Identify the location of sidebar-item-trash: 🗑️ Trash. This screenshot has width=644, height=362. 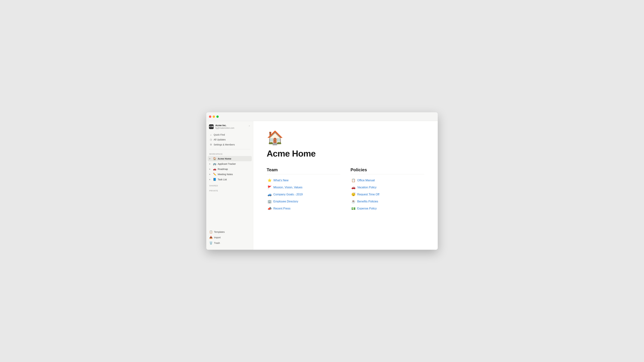
(230, 243).